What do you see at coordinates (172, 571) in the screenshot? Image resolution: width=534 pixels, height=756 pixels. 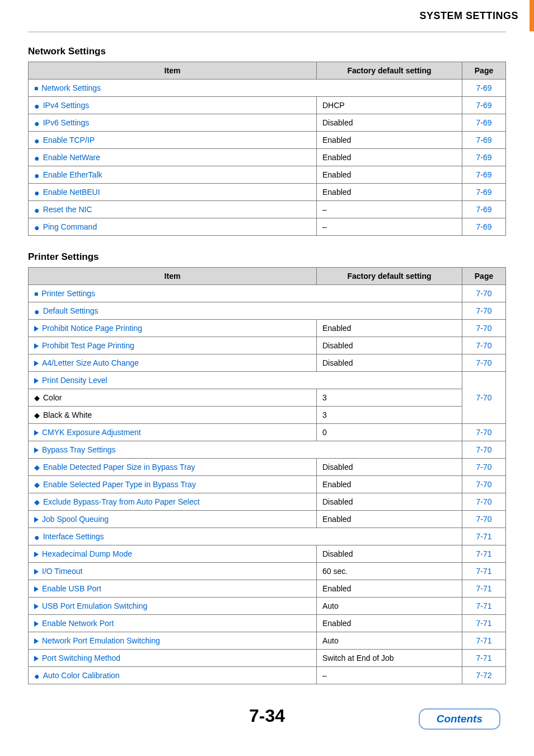 I see `item-cell: I/O Timeout` at bounding box center [172, 571].